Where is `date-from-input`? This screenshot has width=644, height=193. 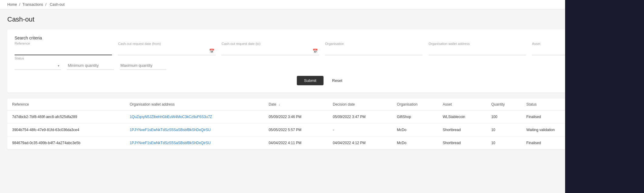
date-from-input is located at coordinates (167, 51).